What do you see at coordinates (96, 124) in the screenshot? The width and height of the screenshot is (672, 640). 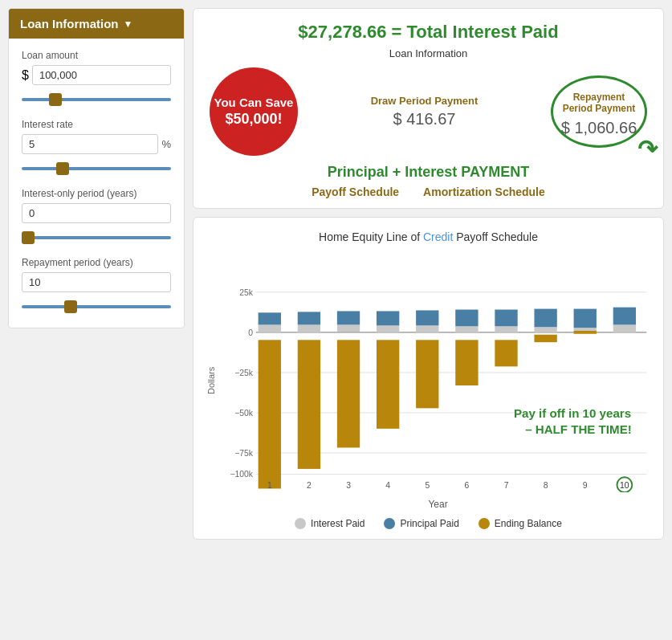 I see `interest-rate-label: Interest rate` at bounding box center [96, 124].